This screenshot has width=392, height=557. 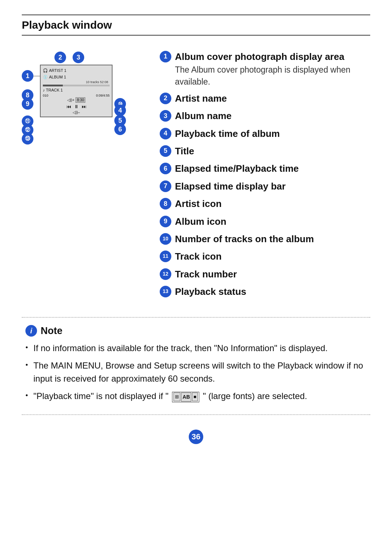 I want to click on desc-label-4: Playback time of album, so click(x=227, y=134).